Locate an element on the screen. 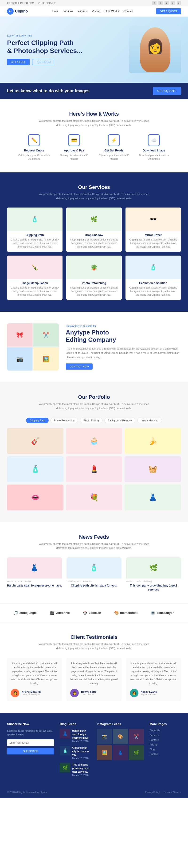  service-title-5: Ecommerce Solution is located at coordinates (153, 283).